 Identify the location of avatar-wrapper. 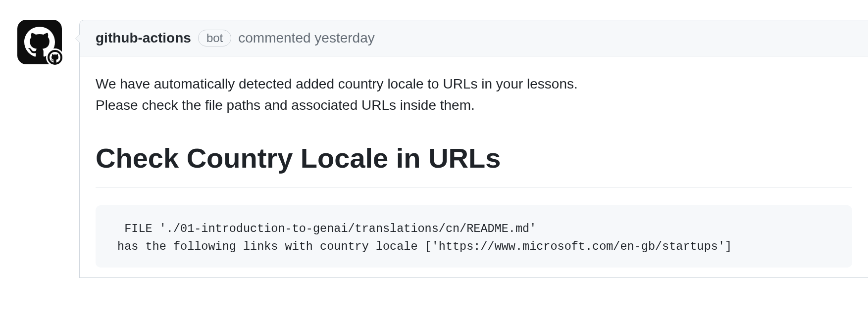
(40, 42).